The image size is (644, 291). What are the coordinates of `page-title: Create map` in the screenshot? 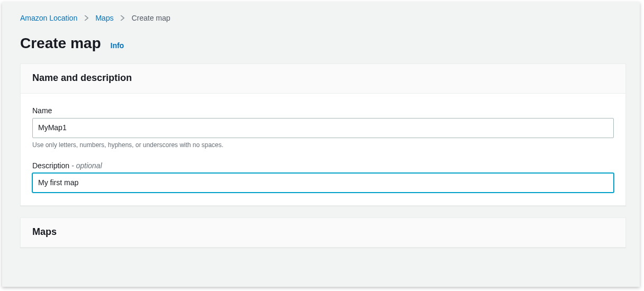 It's located at (60, 43).